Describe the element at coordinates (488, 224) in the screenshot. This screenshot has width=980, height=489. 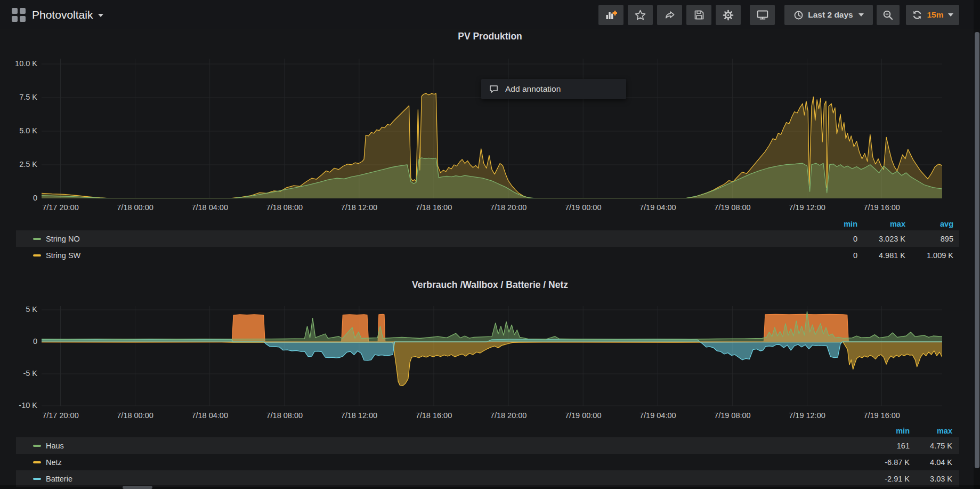
I see `legend-header-row: minmaxavg` at that location.